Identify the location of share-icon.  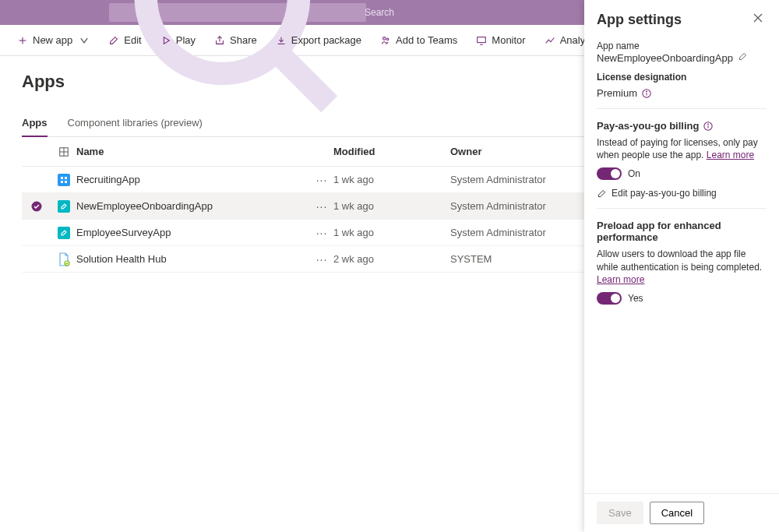
(220, 41).